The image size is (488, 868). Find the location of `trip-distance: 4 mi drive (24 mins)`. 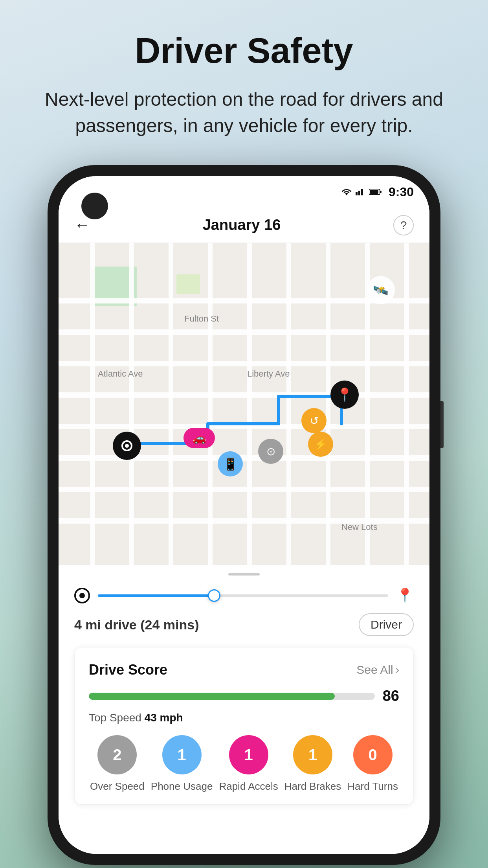

trip-distance: 4 mi drive (24 mins) is located at coordinates (137, 625).